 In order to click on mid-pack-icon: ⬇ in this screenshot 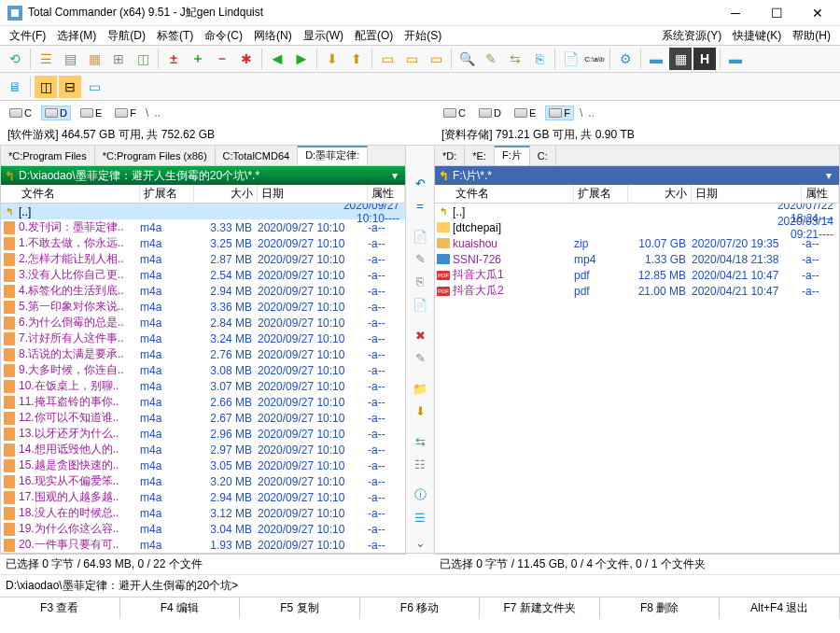, I will do `click(420, 411)`.